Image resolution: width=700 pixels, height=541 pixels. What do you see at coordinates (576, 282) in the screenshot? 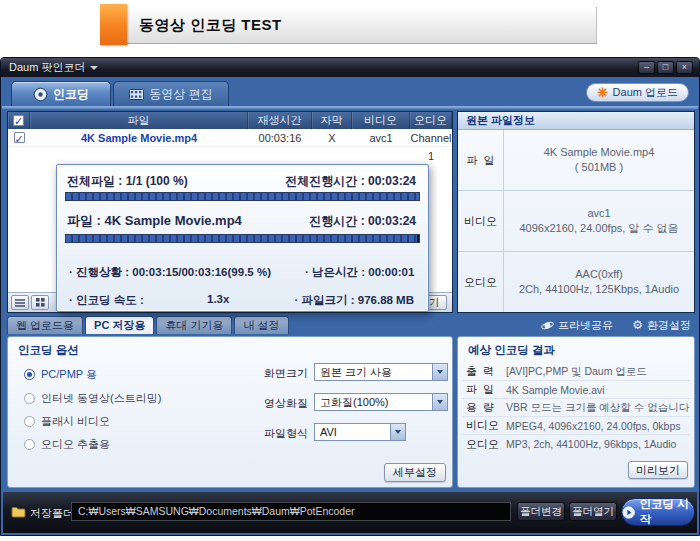
I see `info-row-audio: 오디오 AAC(0xff) 2Ch, 44100Hz, 125Kbps, 1Au…` at bounding box center [576, 282].